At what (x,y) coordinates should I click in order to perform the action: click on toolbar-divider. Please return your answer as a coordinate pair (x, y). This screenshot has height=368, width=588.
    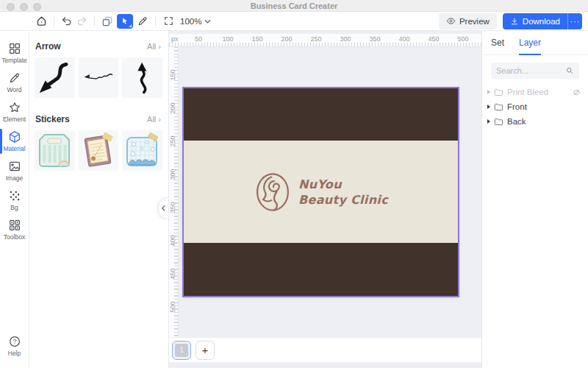
    Looking at the image, I should click on (94, 21).